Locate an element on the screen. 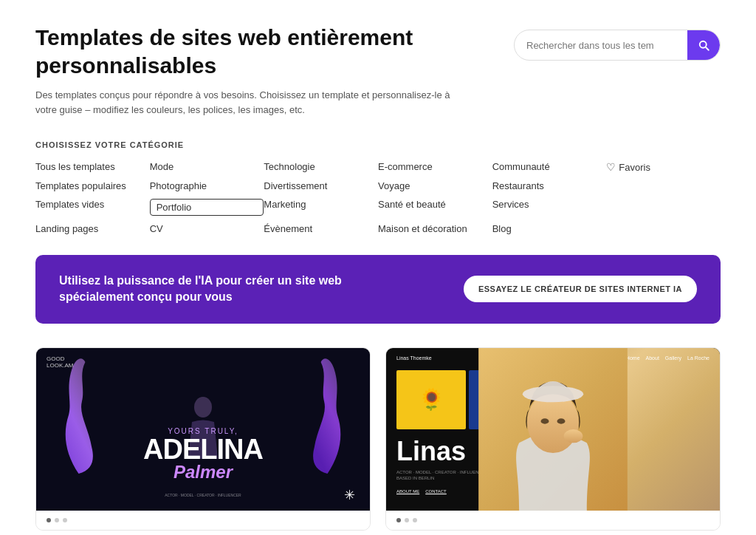 The image size is (756, 535). category-ecommerce: E-commerce is located at coordinates (436, 167).